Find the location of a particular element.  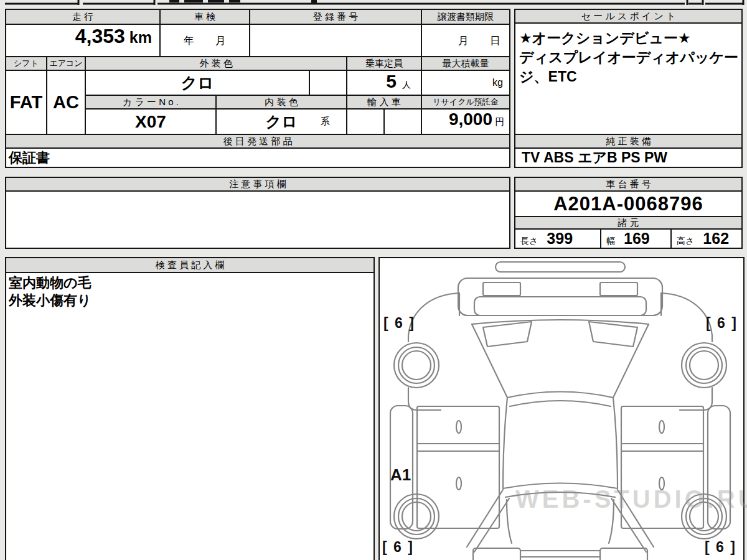

spec-width-label: 幅 is located at coordinates (611, 241).